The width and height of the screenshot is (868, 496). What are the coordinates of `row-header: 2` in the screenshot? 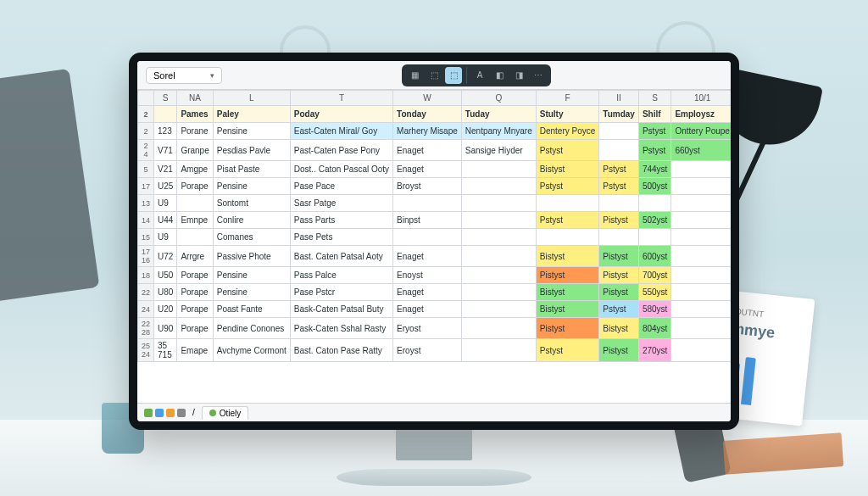 It's located at (146, 114).